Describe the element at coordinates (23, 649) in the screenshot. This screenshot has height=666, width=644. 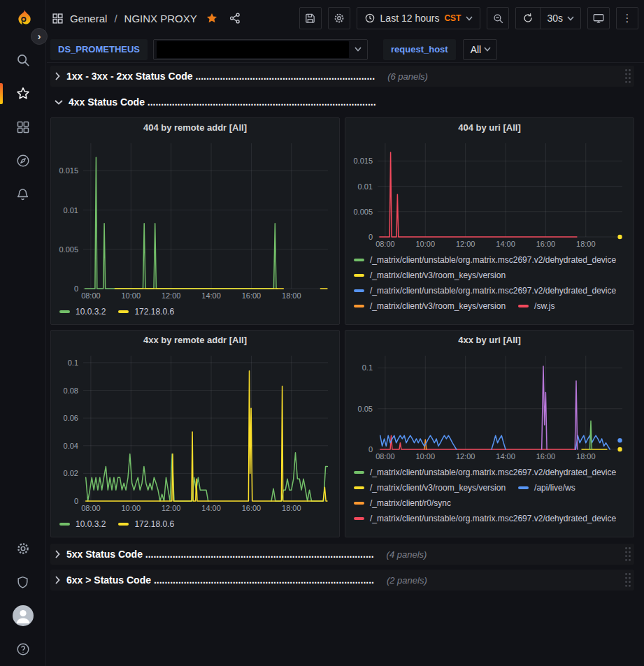
I see `help-icon` at that location.